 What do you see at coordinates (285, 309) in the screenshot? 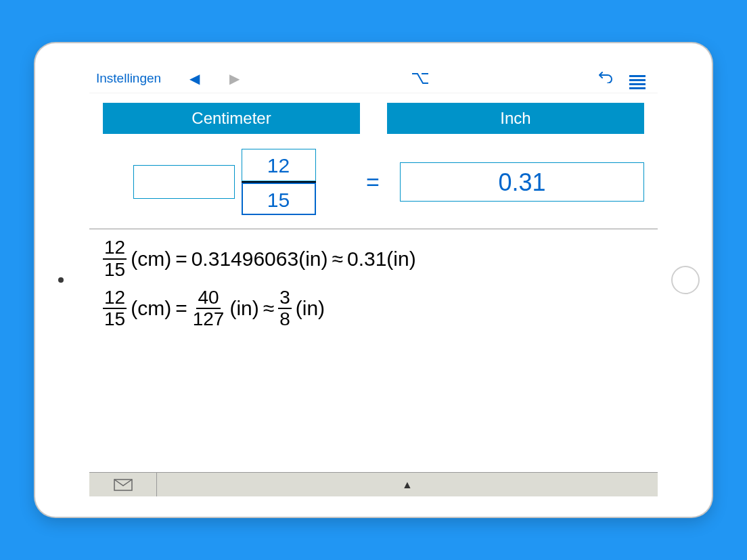
I see `fraction-icon: 3 8` at bounding box center [285, 309].